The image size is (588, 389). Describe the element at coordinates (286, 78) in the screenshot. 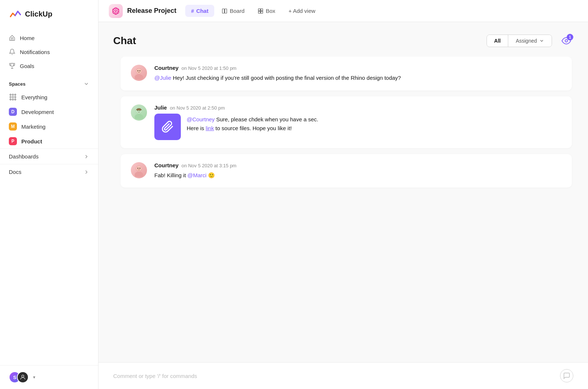

I see `message-1-text-after: Hey! Just checking if you're still good …` at that location.